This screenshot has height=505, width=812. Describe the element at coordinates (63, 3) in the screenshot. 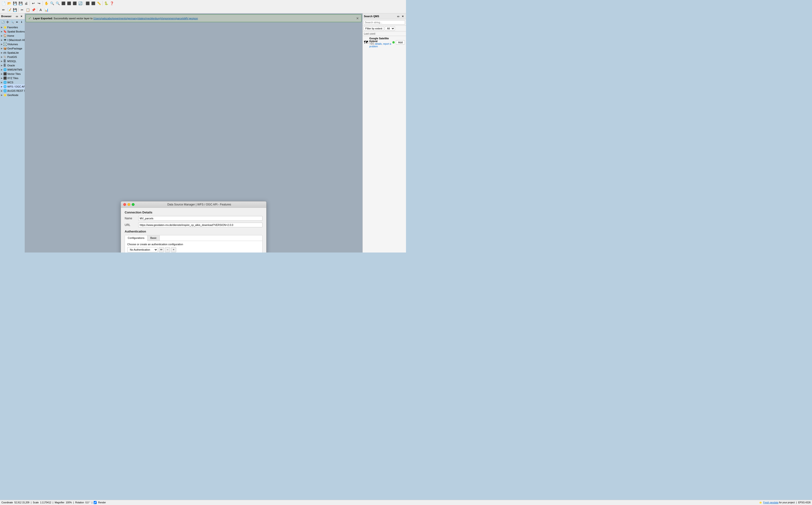

I see `zoom-full-btn: ⬛` at that location.